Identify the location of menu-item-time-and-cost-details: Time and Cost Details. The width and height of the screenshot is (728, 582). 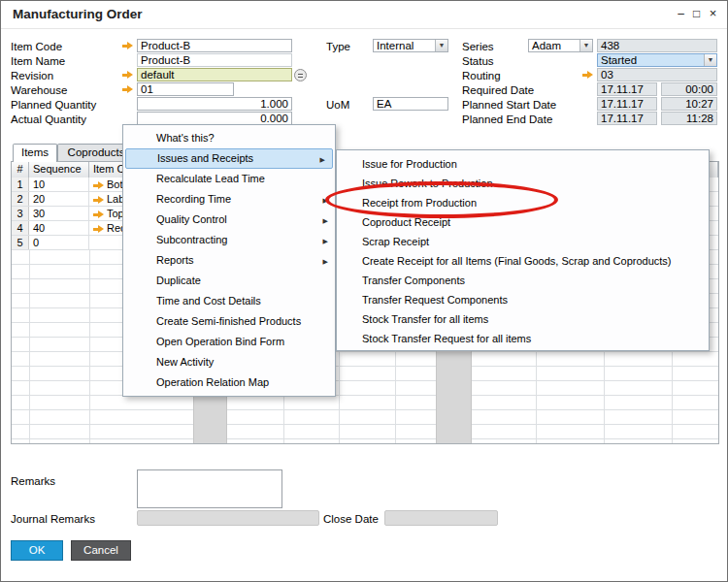
(229, 301).